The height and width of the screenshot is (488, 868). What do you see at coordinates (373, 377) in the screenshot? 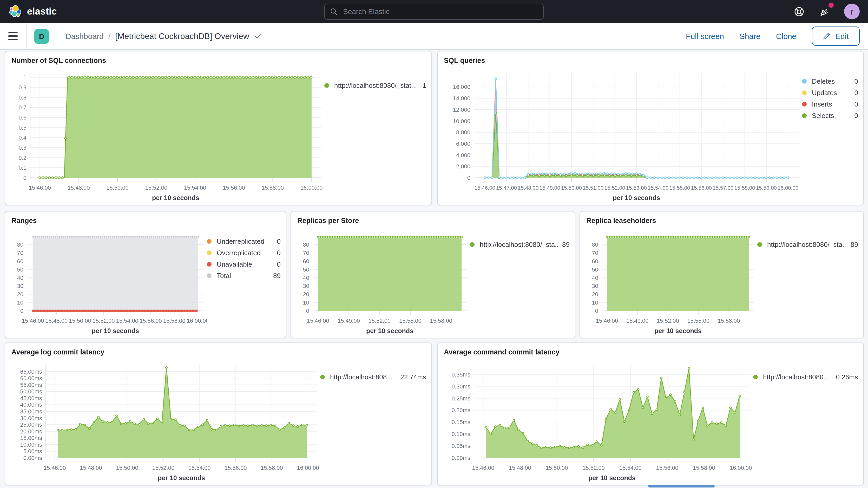
I see `legend-item: http://localhost:808...22.74ms` at bounding box center [373, 377].